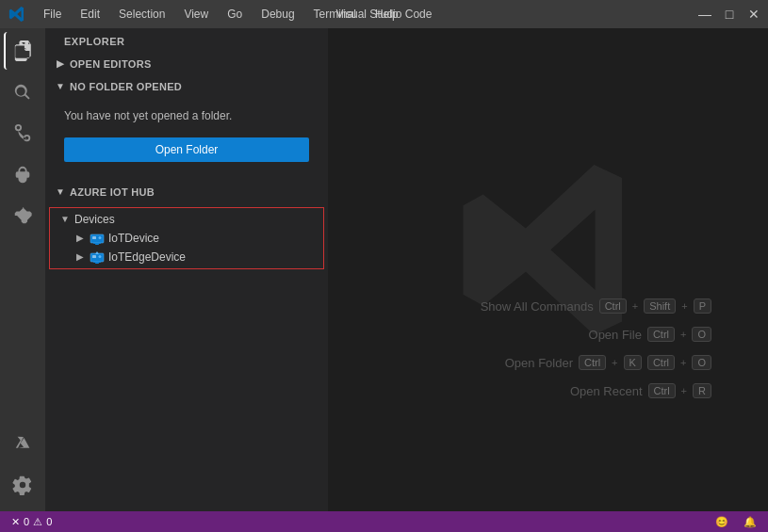 The height and width of the screenshot is (532, 768). Describe the element at coordinates (701, 363) in the screenshot. I see `kbd-o2: O` at that location.